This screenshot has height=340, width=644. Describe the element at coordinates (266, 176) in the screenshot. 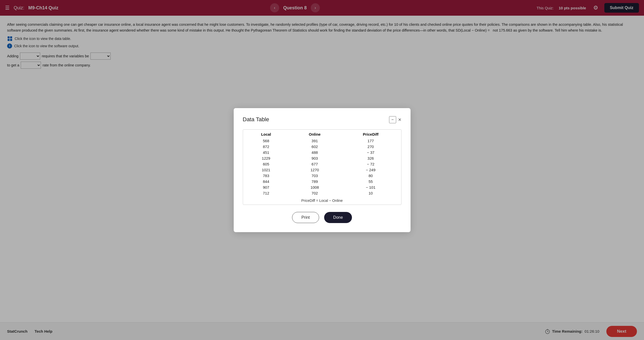

I see `table-cell: 783` at that location.